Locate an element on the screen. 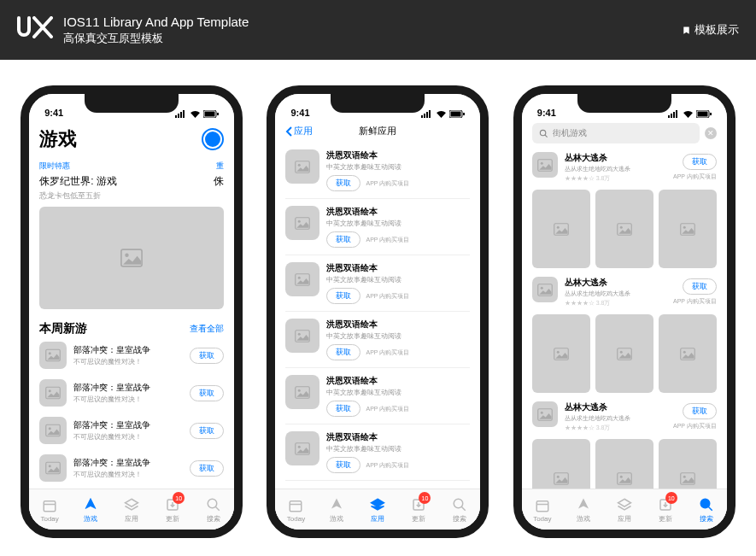 This screenshot has width=756, height=556. app-desc: 中英文故事趣味互动阅读 is located at coordinates (398, 449).